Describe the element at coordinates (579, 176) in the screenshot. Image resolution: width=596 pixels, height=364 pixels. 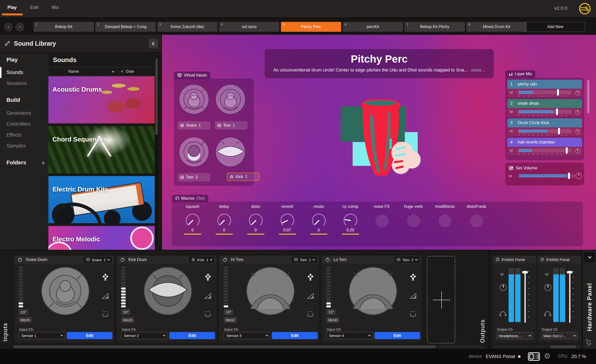
I see `set-volume-knob` at that location.